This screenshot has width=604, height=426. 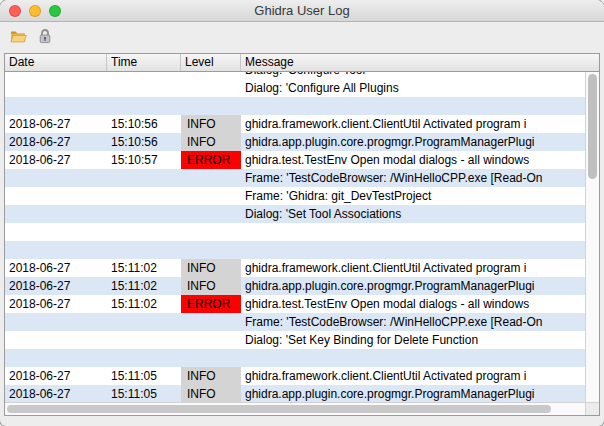 I want to click on table-row: 2018-06-27 15:11:02 ERROR ghidra.test.Te…, so click(x=295, y=304).